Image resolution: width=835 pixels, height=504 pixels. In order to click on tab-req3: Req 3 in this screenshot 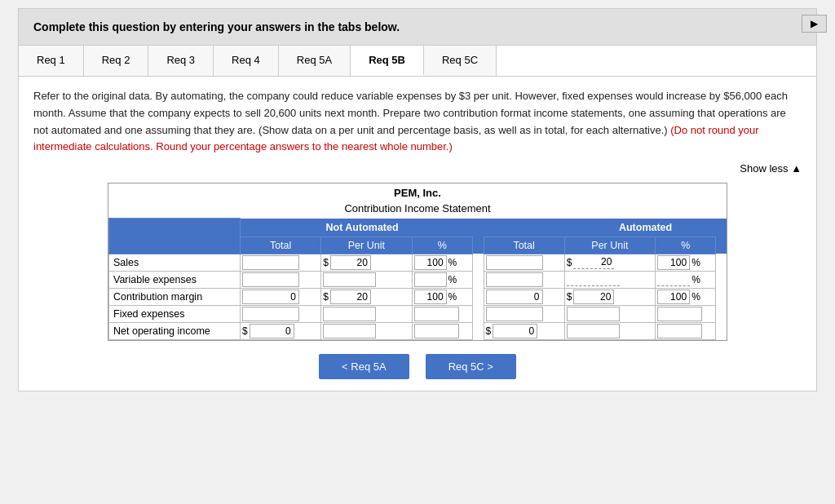, I will do `click(181, 60)`.